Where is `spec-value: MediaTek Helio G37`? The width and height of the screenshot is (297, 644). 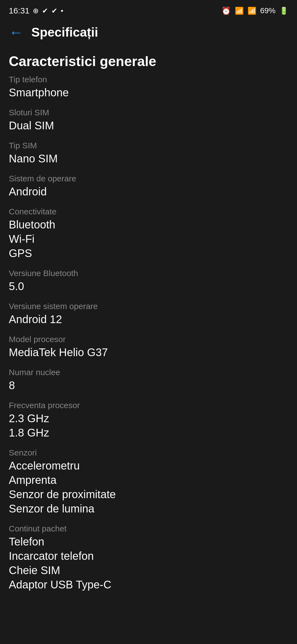 spec-value: MediaTek Helio G37 is located at coordinates (148, 352).